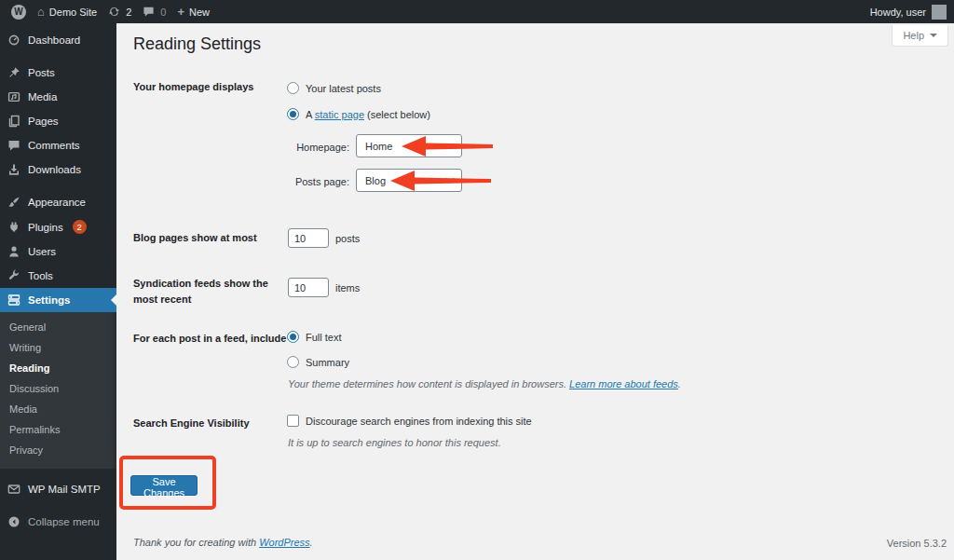 This screenshot has height=560, width=954. What do you see at coordinates (212, 239) in the screenshot?
I see `blog-pages-label: Blog pages show at most` at bounding box center [212, 239].